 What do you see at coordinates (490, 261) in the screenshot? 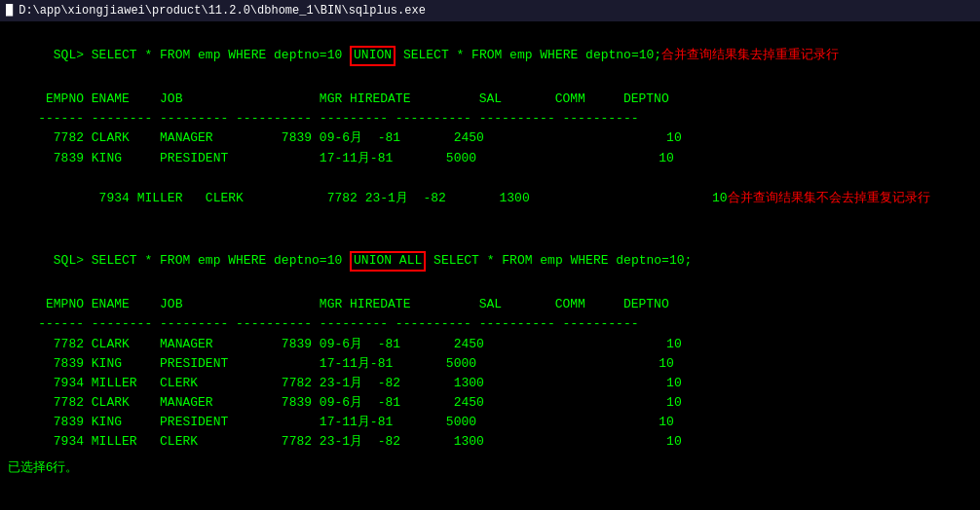
I see `sql-line-2: SQL> SELECT * FROM emp WHERE deptno=10 U…` at bounding box center [490, 261].